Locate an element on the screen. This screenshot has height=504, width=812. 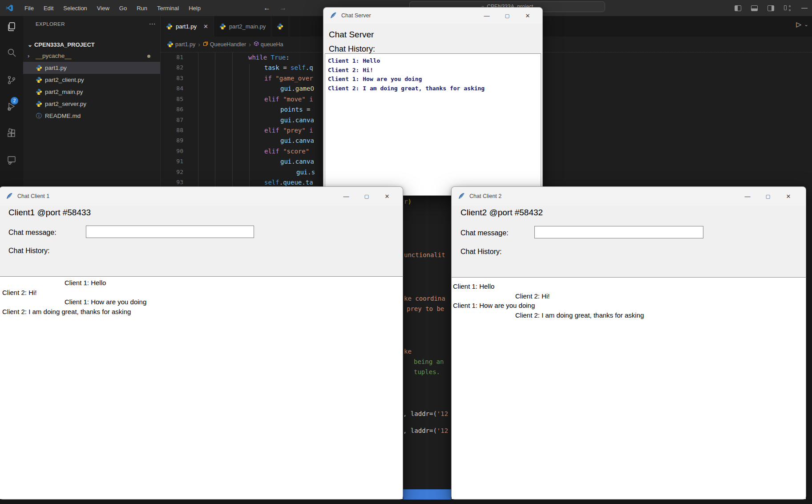
tab-part1-py: part1.py✕ is located at coordinates (187, 26).